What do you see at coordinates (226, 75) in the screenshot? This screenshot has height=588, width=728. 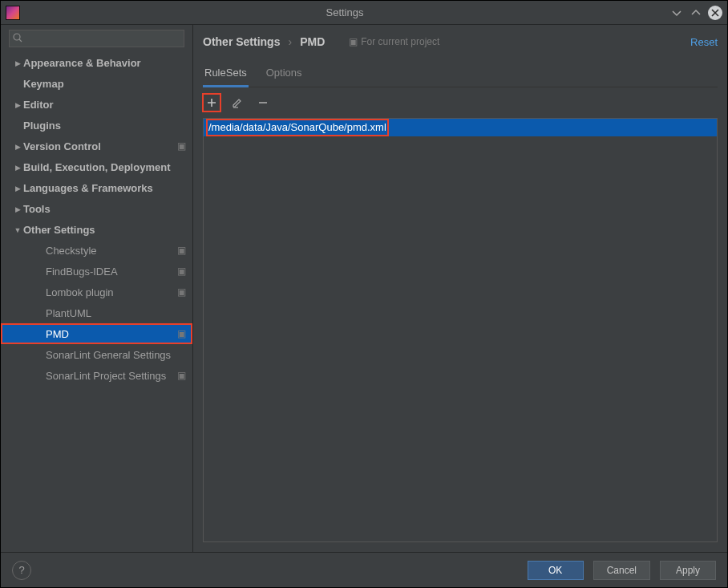 I see `tab-rulesets: RuleSets` at bounding box center [226, 75].